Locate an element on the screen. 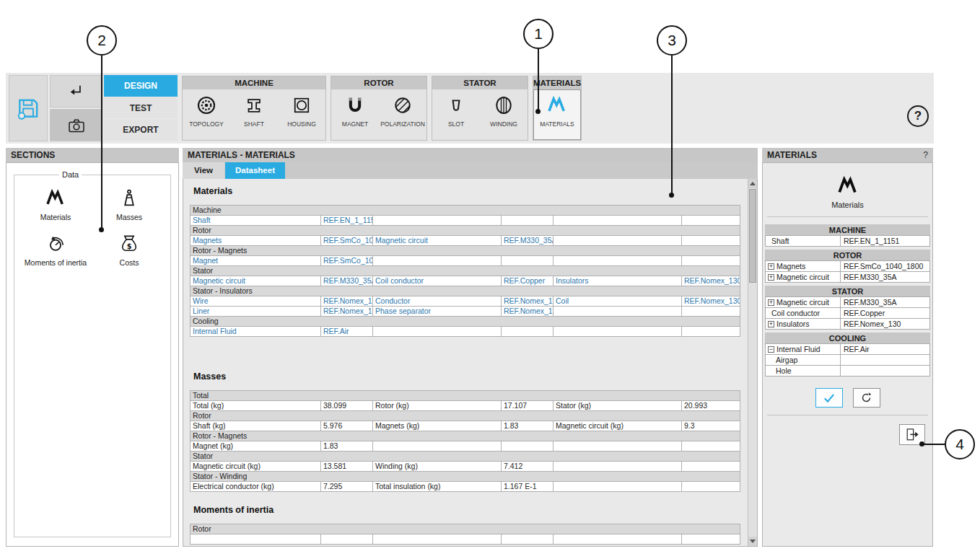 The height and width of the screenshot is (559, 980). ribbon-item-topology: TOPOLOGY is located at coordinates (206, 115).